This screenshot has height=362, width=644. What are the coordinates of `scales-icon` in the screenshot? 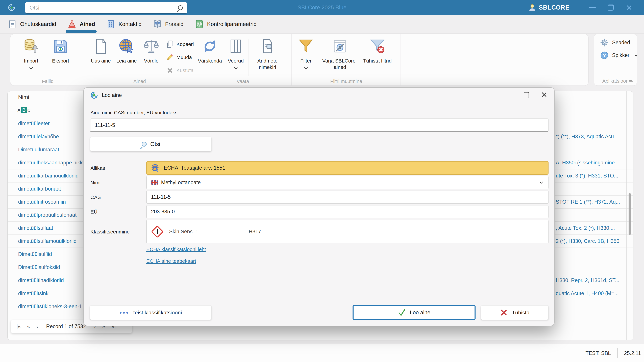 It's located at (151, 46).